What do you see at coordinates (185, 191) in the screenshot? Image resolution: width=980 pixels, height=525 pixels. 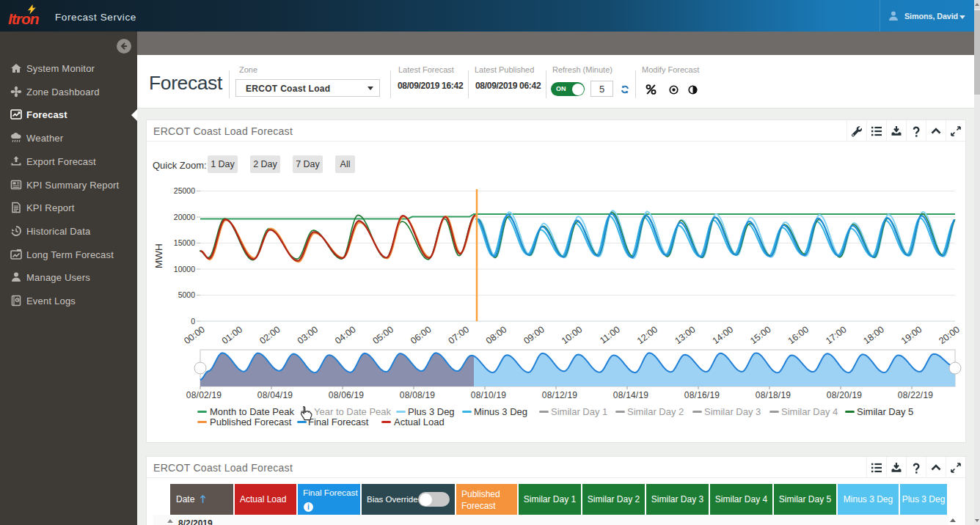 I see `svg-text: 25000` at bounding box center [185, 191].